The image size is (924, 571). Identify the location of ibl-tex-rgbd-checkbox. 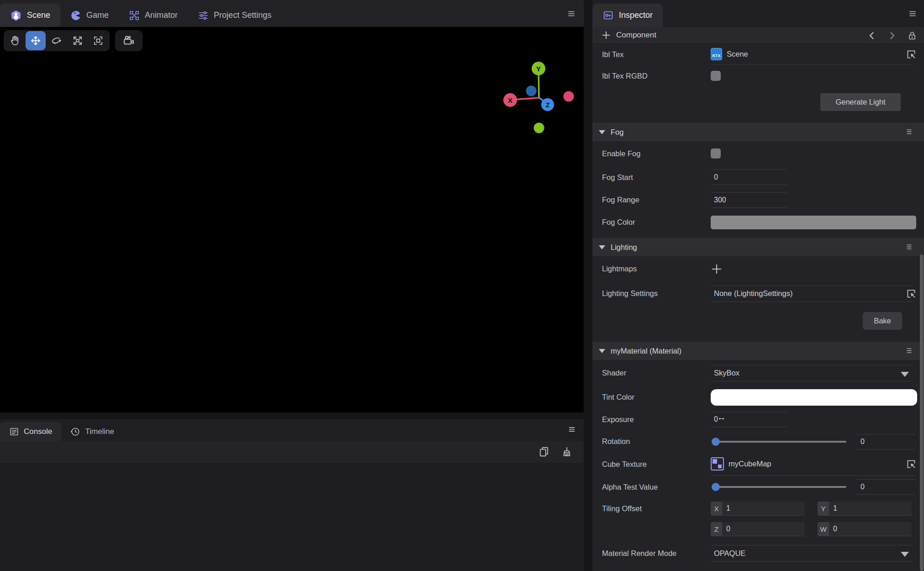
(716, 76).